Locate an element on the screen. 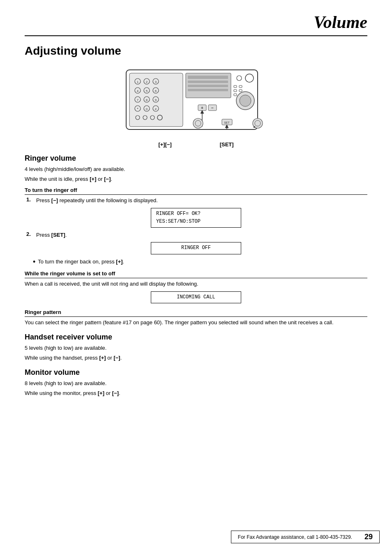 Image resolution: width=392 pixels, height=554 pixels. step-2-text: Press [SET]. is located at coordinates (51, 235).